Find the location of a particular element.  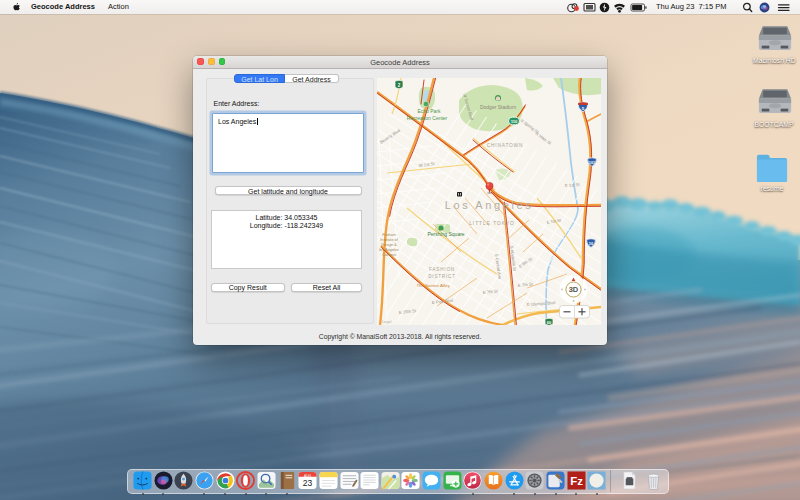

svg-text: Campus is located at coordinates (389, 255).